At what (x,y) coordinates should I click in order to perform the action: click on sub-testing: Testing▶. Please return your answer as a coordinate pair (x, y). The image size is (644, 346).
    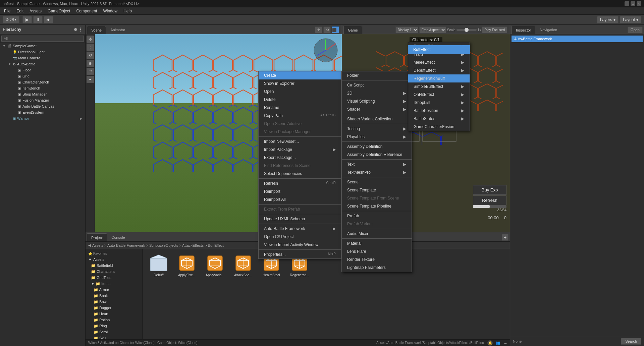
    Looking at the image, I should click on (377, 129).